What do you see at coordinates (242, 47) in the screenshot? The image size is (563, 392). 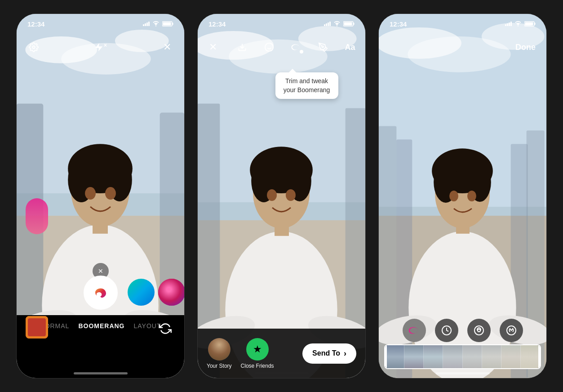 I see `download-button` at bounding box center [242, 47].